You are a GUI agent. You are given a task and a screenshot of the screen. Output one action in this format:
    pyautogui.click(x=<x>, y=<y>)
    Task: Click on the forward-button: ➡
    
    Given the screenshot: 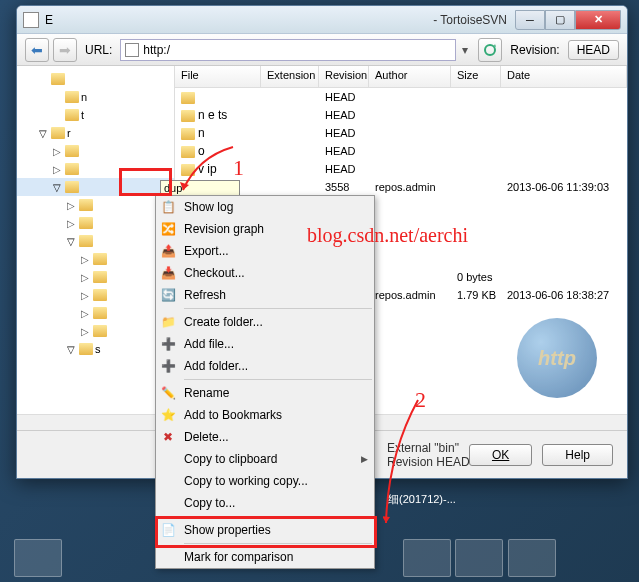 What is the action you would take?
    pyautogui.click(x=65, y=50)
    